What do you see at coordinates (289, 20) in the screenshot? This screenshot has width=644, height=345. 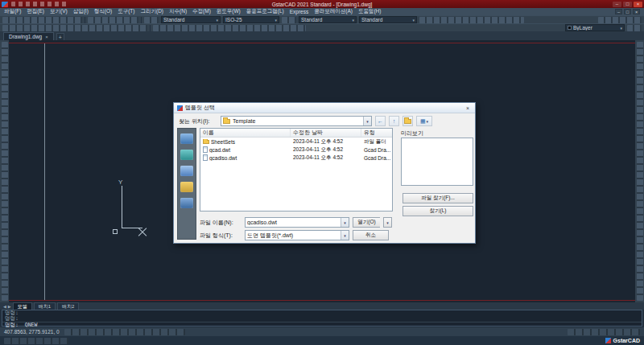 I see `text-toolbar-icon` at bounding box center [289, 20].